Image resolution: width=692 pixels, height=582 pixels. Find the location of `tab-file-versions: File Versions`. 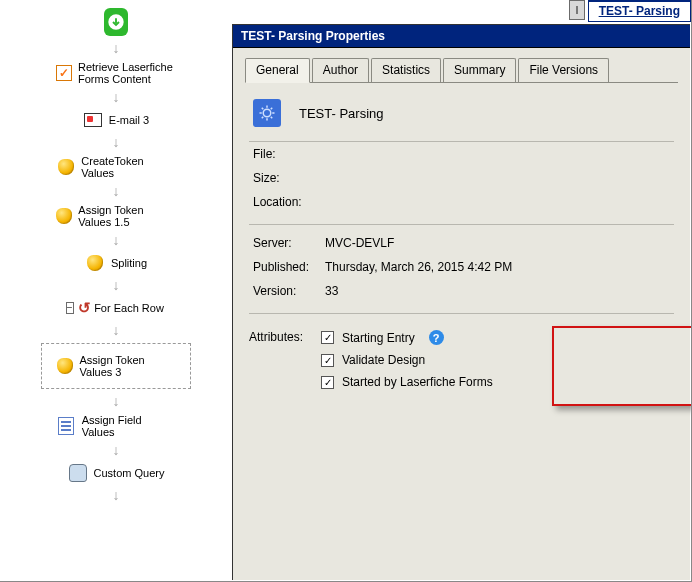

tab-file-versions: File Versions is located at coordinates (564, 70).